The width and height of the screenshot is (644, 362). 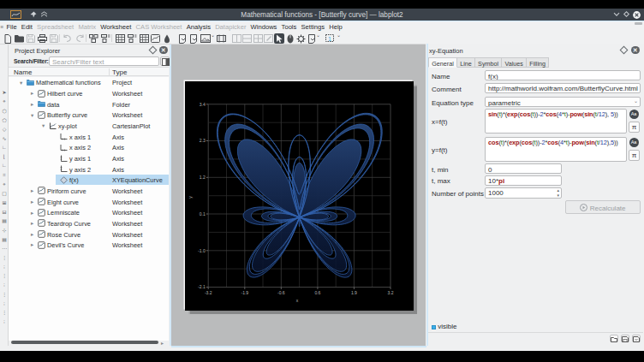 I want to click on svg-text: 0.1, so click(x=202, y=213).